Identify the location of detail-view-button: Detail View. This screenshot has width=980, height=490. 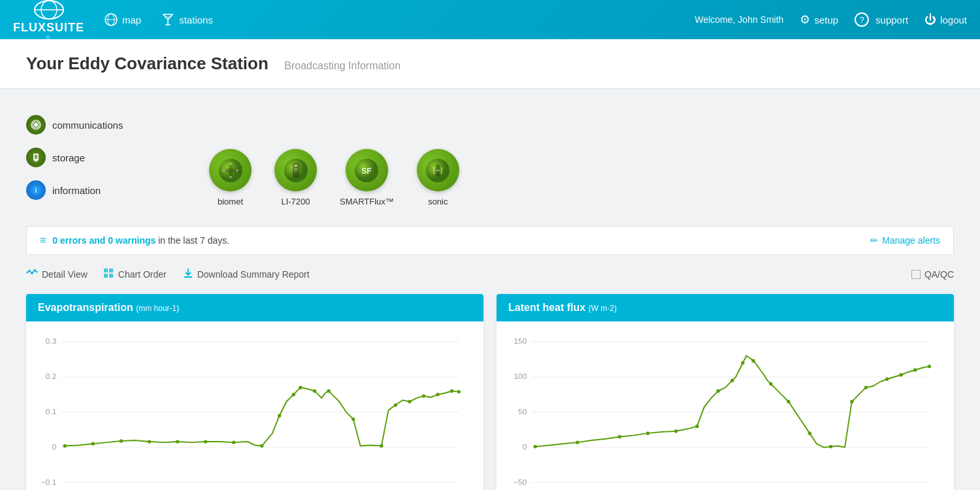
(57, 274).